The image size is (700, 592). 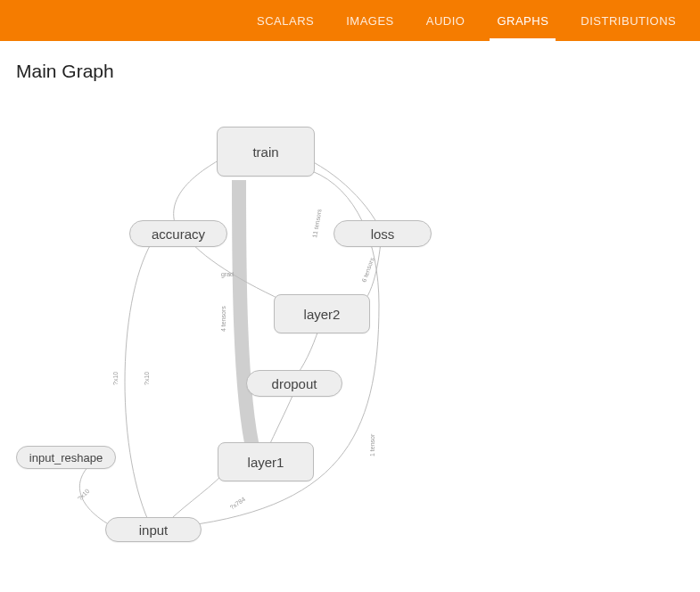 I want to click on tab-distributions: DISTRIBUTIONS, so click(x=628, y=21).